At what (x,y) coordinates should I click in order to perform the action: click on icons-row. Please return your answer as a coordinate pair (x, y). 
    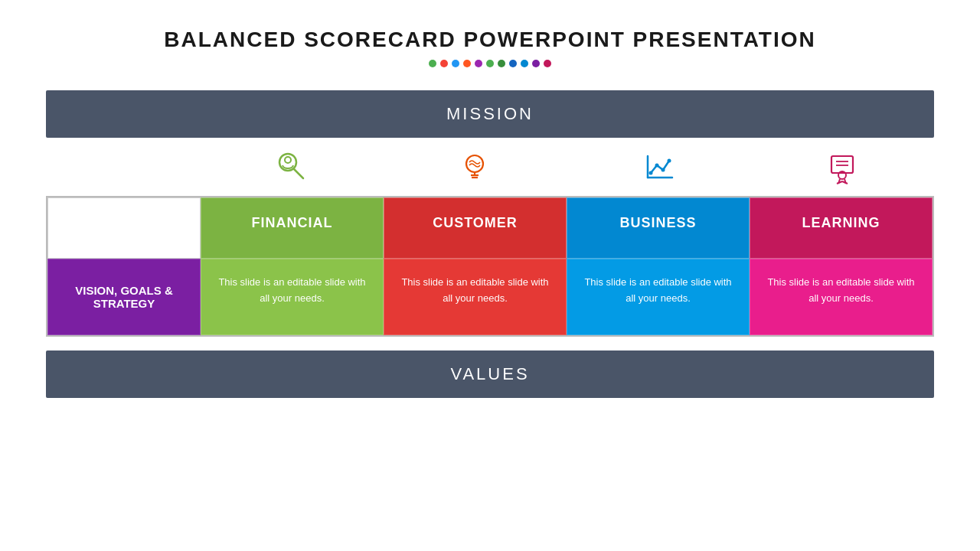
    Looking at the image, I should click on (490, 167).